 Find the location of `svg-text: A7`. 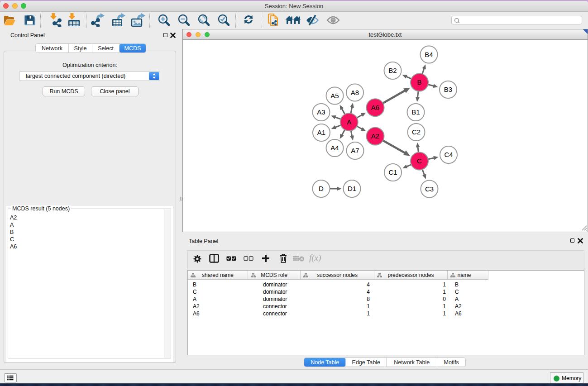

svg-text: A7 is located at coordinates (355, 150).